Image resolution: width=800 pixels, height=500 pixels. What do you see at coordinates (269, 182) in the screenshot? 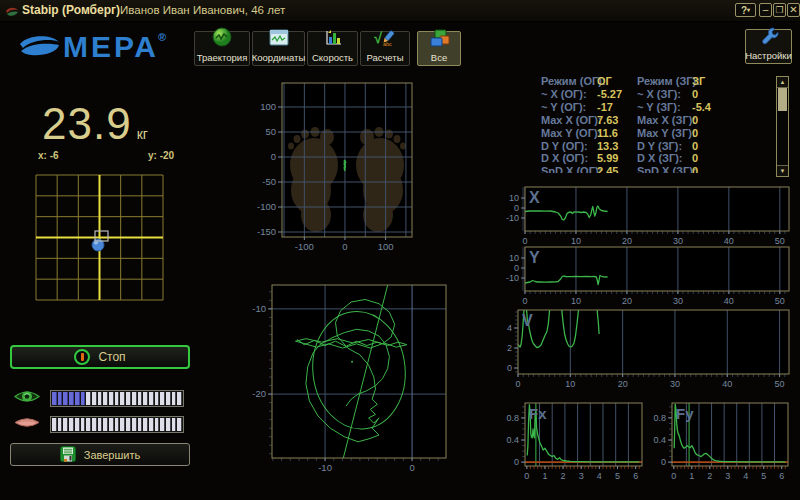
I see `svg-text: -50` at bounding box center [269, 182].